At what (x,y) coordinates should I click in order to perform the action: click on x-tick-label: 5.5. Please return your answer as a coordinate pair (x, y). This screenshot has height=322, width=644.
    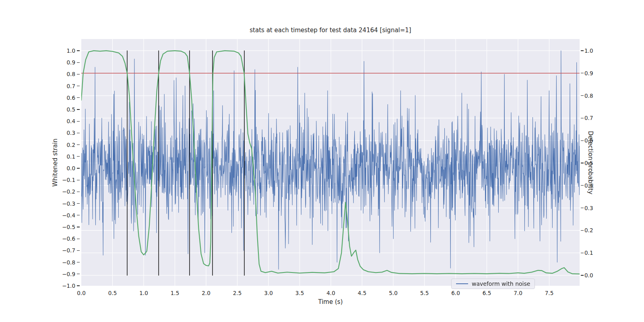
    Looking at the image, I should click on (425, 293).